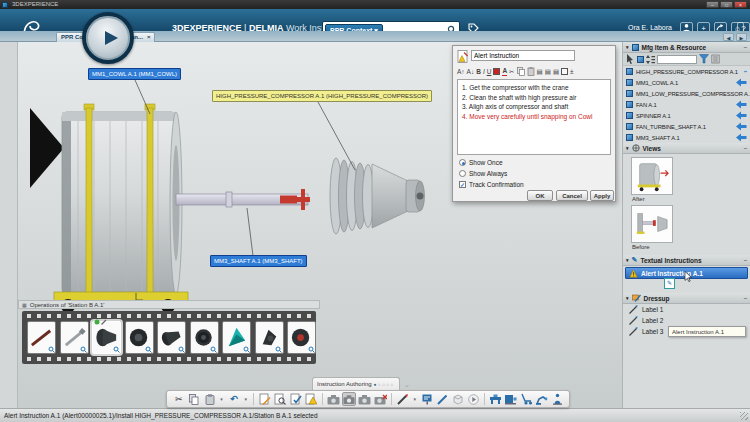 This screenshot has height=422, width=750. What do you see at coordinates (407, 385) in the screenshot?
I see `section-expand-chevron: ⌄` at bounding box center [407, 385].